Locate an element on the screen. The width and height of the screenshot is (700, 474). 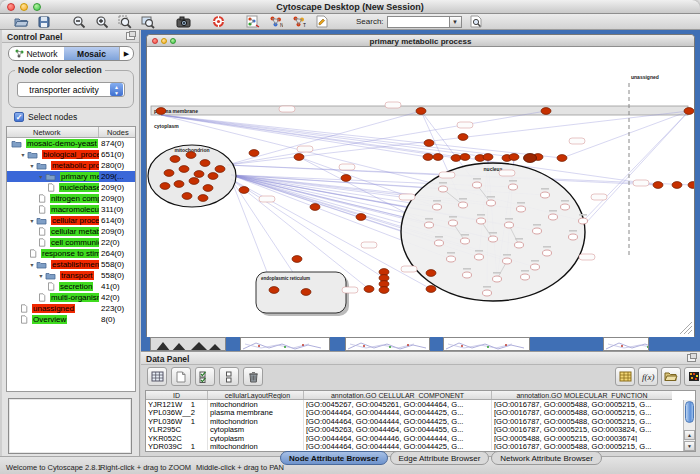
title-bar: Cytoscape Desktop (New Session) is located at coordinates (350, 7).